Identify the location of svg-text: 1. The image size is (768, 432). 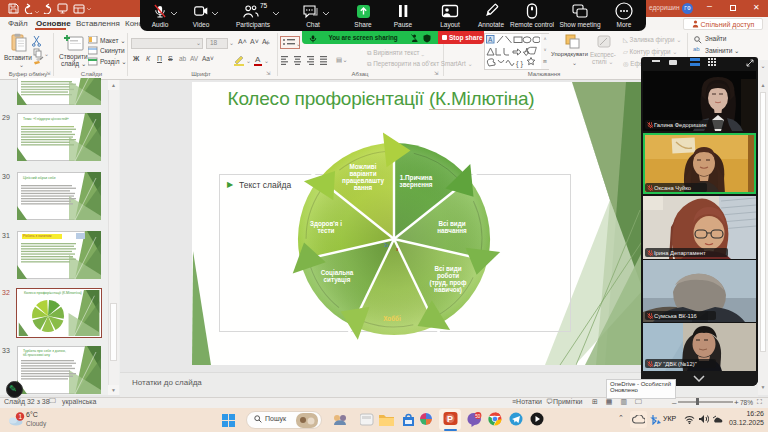
(21, 416).